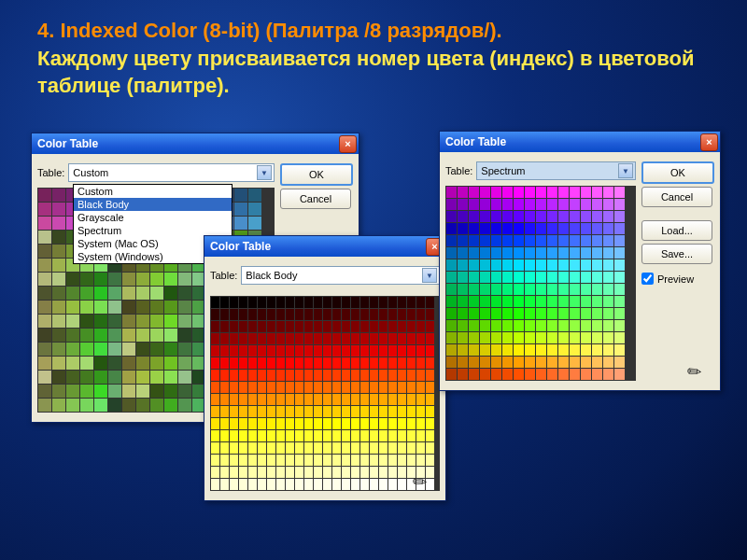 Image resolution: width=747 pixels, height=560 pixels. I want to click on preview-checkbox, so click(648, 278).